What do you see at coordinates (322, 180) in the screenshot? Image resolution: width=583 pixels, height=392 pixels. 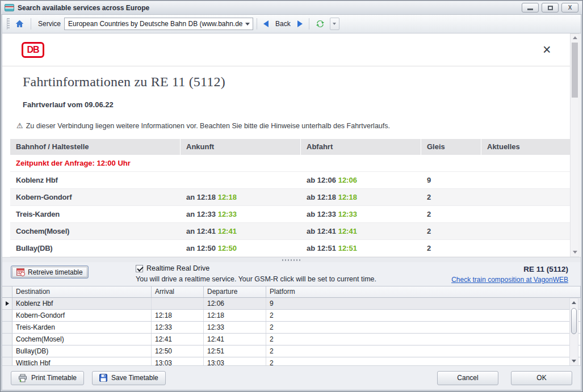 I see `scheduled-time: ab 12:06` at bounding box center [322, 180].